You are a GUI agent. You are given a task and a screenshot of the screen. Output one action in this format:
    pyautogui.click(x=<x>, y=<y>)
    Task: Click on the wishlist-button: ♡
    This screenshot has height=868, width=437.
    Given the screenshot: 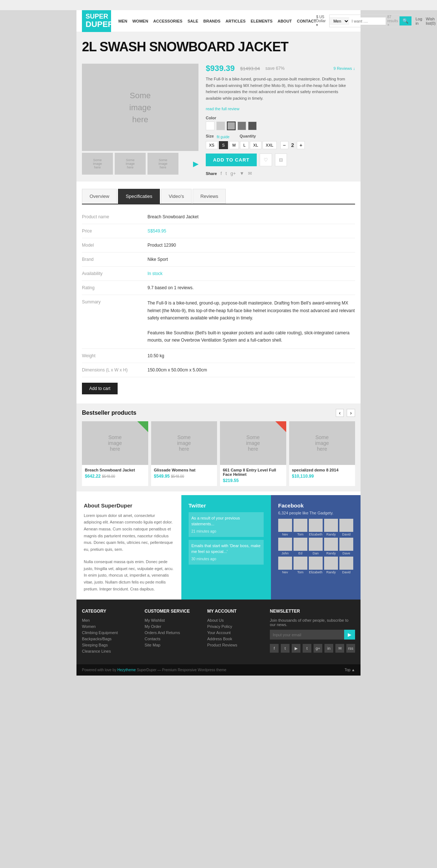 What is the action you would take?
    pyautogui.click(x=266, y=160)
    